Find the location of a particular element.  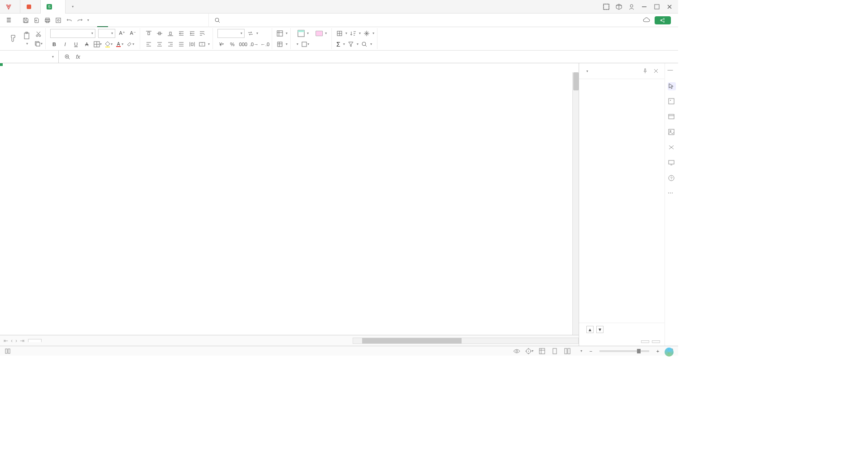

image-icon is located at coordinates (672, 132).